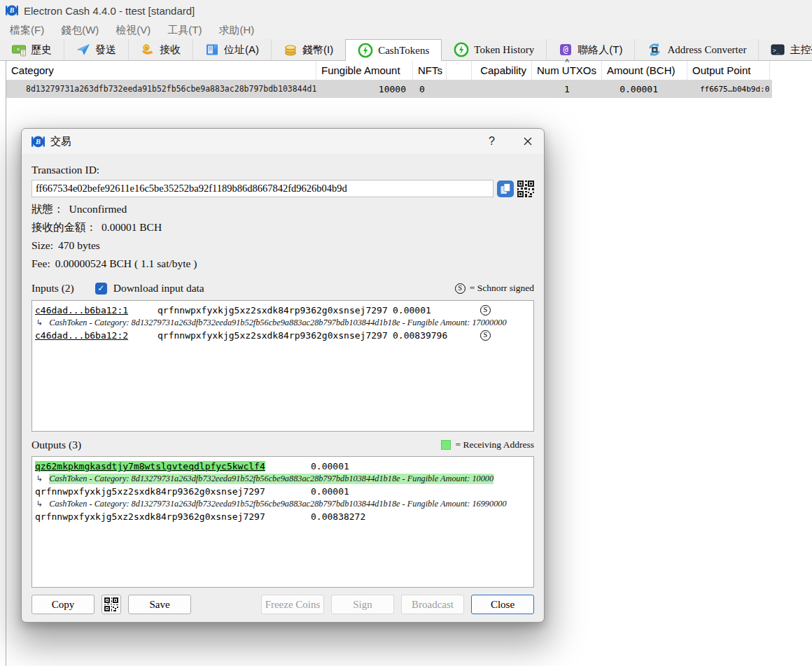  I want to click on size-value: 470 bytes, so click(79, 246).